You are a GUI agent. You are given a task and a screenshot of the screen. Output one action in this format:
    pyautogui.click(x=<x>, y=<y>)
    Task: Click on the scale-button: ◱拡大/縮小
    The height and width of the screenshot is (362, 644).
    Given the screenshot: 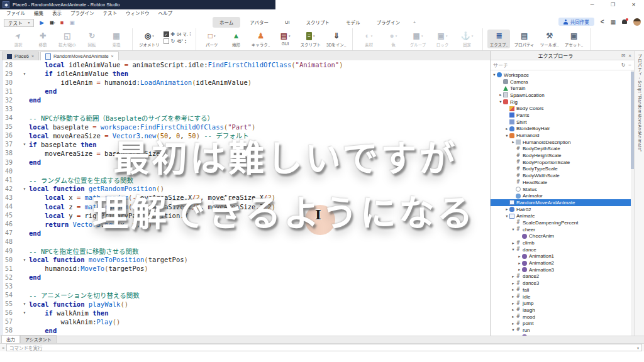 What is the action you would take?
    pyautogui.click(x=67, y=39)
    